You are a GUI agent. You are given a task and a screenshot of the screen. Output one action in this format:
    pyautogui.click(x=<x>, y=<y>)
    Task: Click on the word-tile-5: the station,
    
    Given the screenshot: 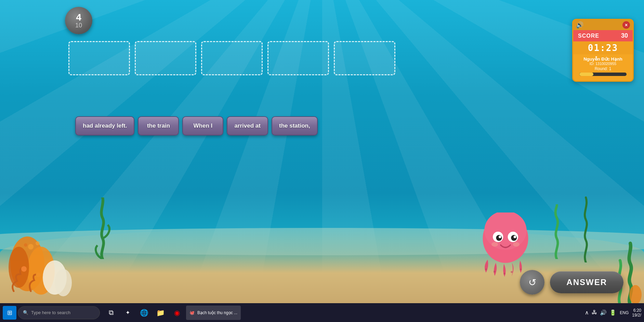 What is the action you would take?
    pyautogui.click(x=295, y=126)
    